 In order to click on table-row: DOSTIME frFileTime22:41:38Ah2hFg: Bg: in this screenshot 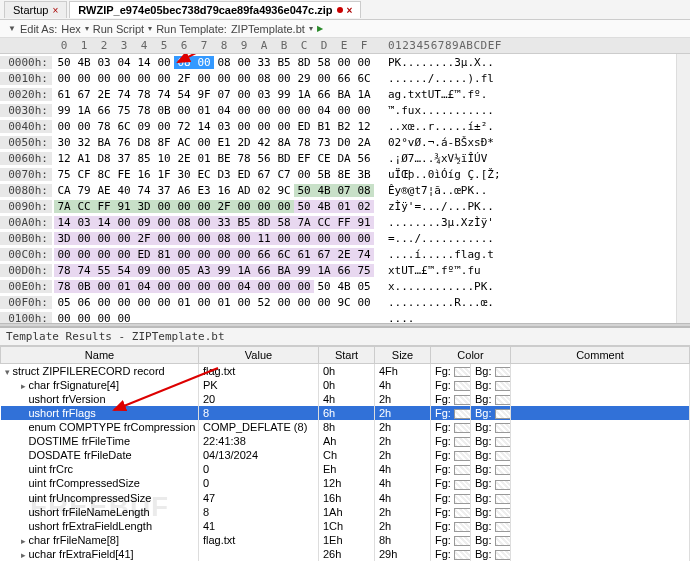, I will do `click(346, 441)`.